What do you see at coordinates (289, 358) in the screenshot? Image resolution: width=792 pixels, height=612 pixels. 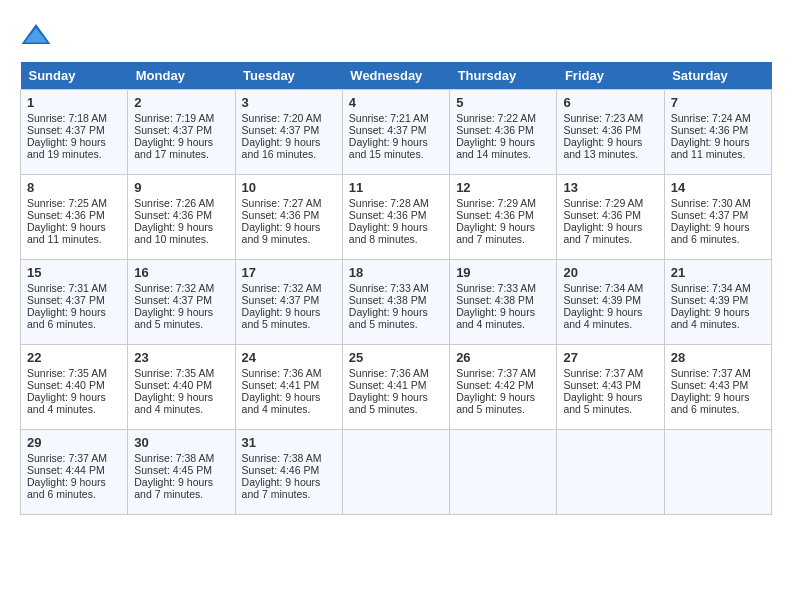 I see `day-number: 24` at bounding box center [289, 358].